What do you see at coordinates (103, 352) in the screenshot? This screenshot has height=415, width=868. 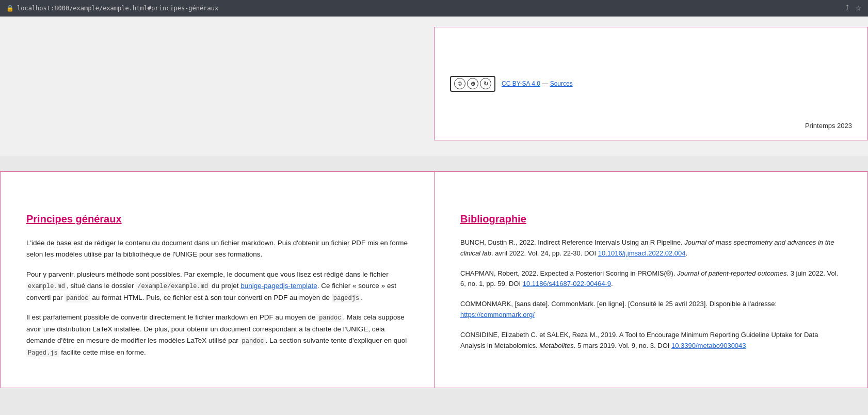 I see `para3-end: facilite cette mise en forme.` at bounding box center [103, 352].